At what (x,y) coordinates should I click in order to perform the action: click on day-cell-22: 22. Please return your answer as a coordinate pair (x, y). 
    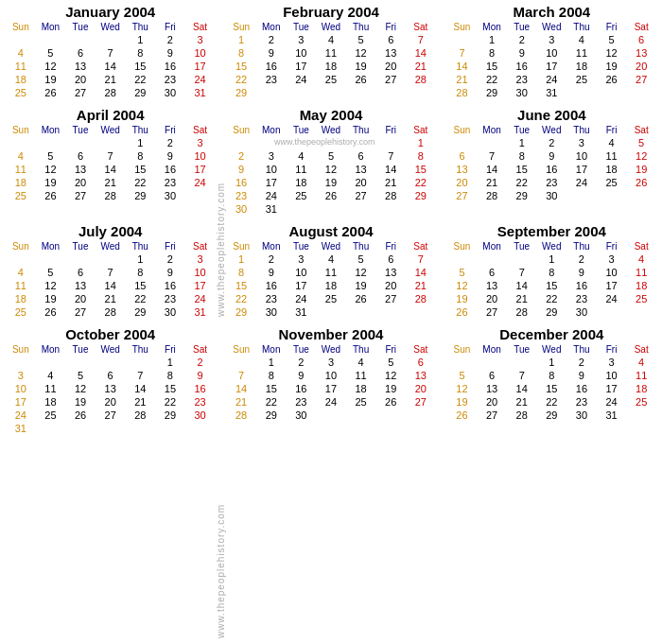
    Looking at the image, I should click on (241, 79).